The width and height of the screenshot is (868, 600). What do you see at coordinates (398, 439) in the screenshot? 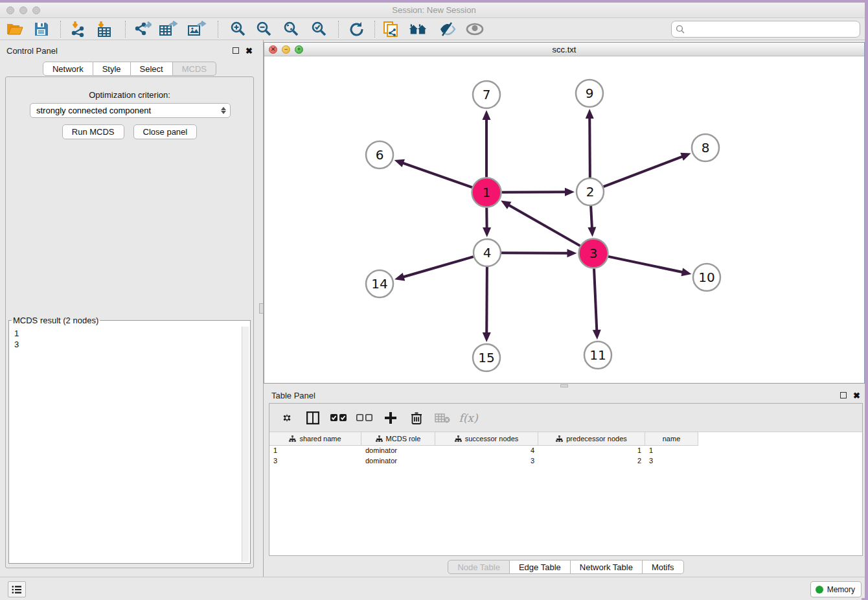
I see `column-header-mcds-role: MCDS role` at bounding box center [398, 439].